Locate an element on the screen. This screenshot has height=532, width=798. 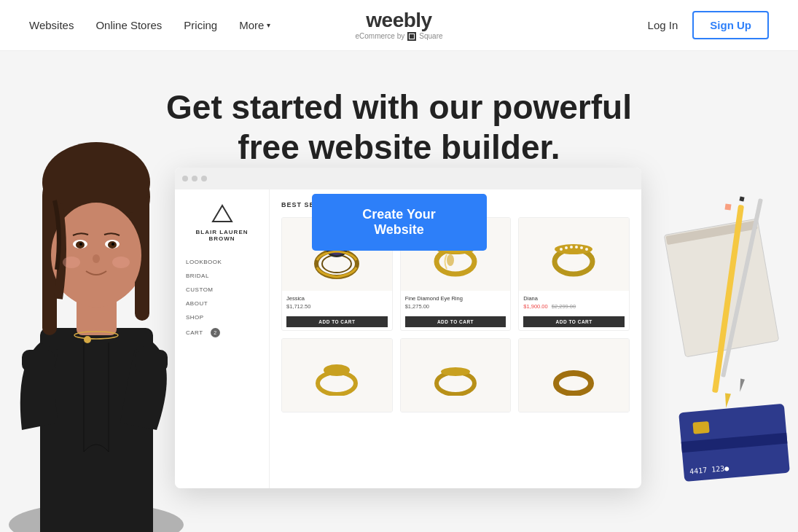
hero-title: Get started with our powerful free websi… is located at coordinates (399, 128).